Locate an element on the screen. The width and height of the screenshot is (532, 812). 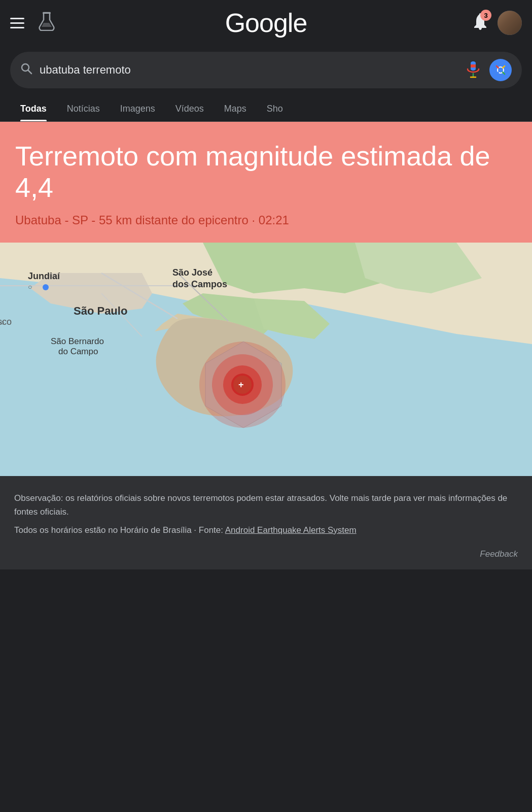
svg-text: do Campo is located at coordinates (78, 351).